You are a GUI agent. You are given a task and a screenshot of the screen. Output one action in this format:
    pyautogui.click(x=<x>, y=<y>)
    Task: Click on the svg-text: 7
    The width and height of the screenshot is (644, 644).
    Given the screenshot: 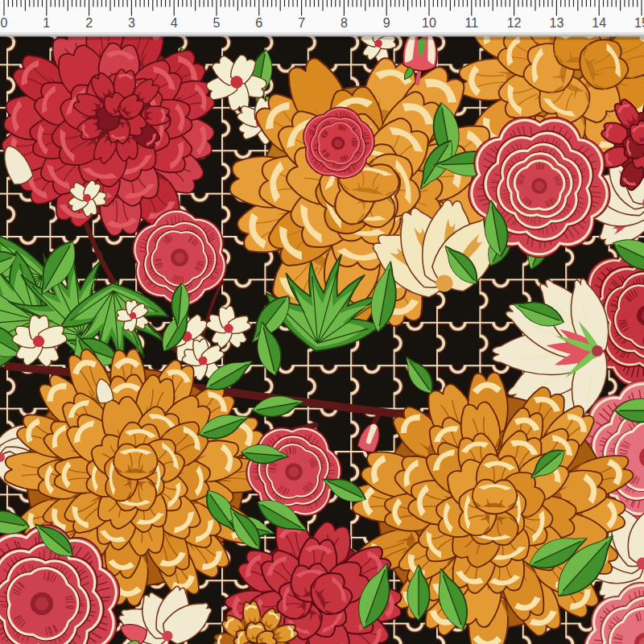 What is the action you would take?
    pyautogui.click(x=301, y=23)
    